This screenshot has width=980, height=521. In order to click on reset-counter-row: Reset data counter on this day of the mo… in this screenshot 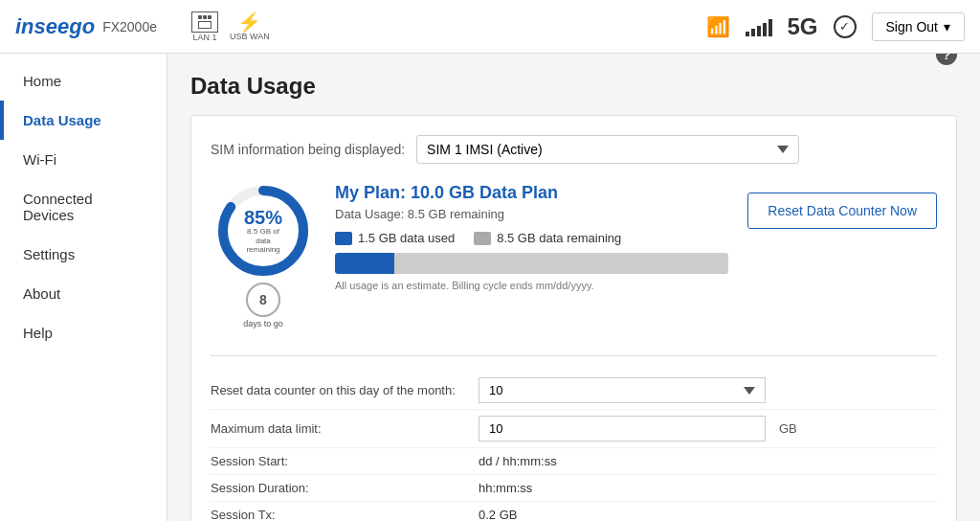, I will do `click(574, 391)`.